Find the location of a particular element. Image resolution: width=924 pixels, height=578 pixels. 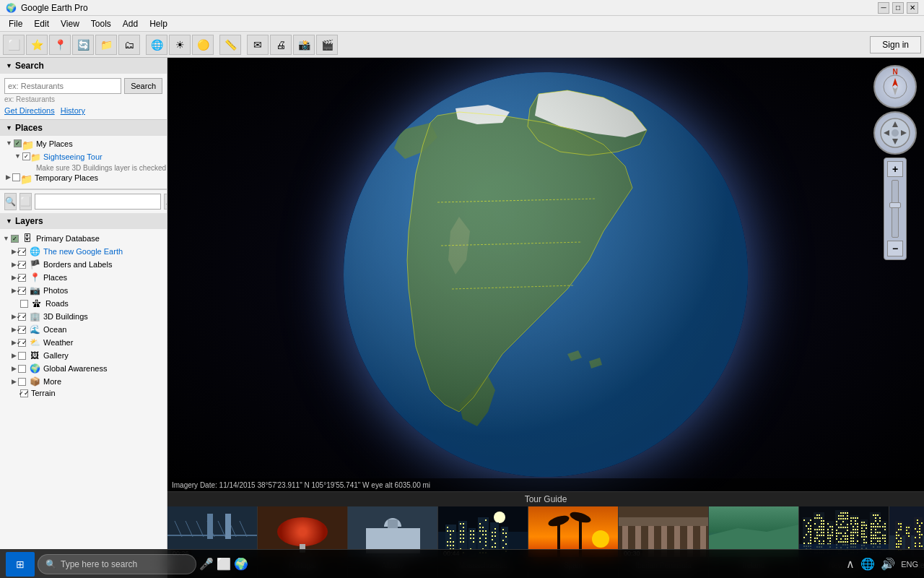

ocean-check: ✓ is located at coordinates (22, 329).